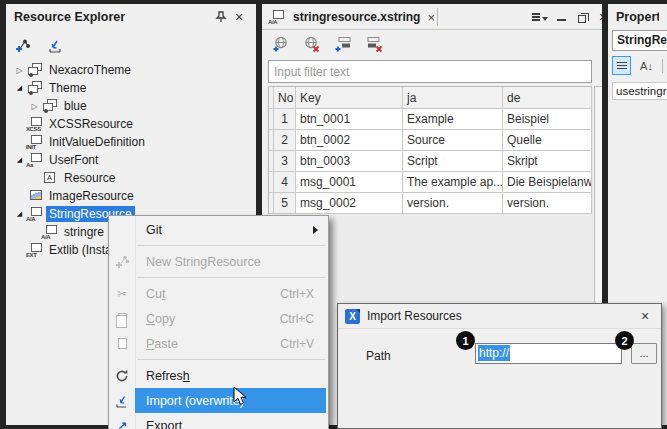  Describe the element at coordinates (218, 294) in the screenshot. I see `menu-item-cut: ✂CutCtrl+X` at that location.